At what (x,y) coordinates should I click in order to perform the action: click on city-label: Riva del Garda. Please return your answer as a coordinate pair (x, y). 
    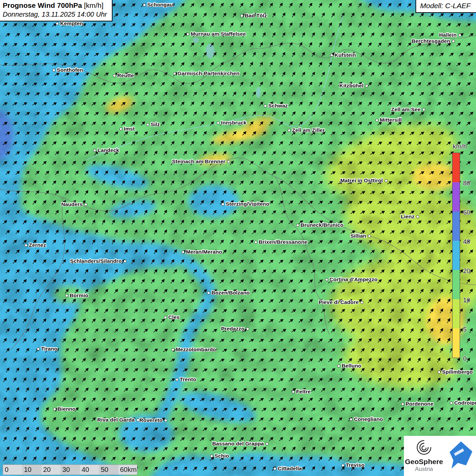
    Looking at the image, I should click on (116, 420).